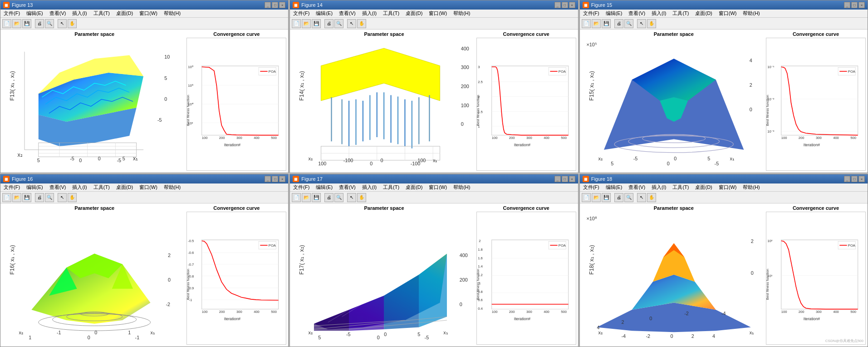 The width and height of the screenshot is (868, 347). What do you see at coordinates (296, 198) in the screenshot?
I see `tb-new-17: 📄` at bounding box center [296, 198].